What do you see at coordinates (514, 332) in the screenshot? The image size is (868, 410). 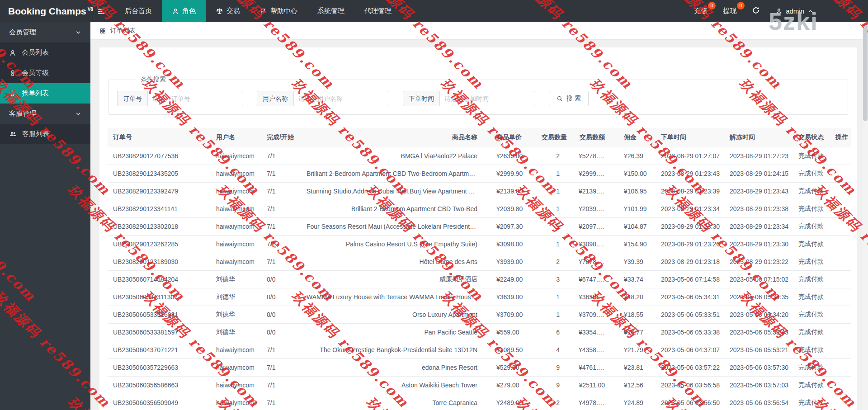 I see `table-cell: ¥559.00` at bounding box center [514, 332].